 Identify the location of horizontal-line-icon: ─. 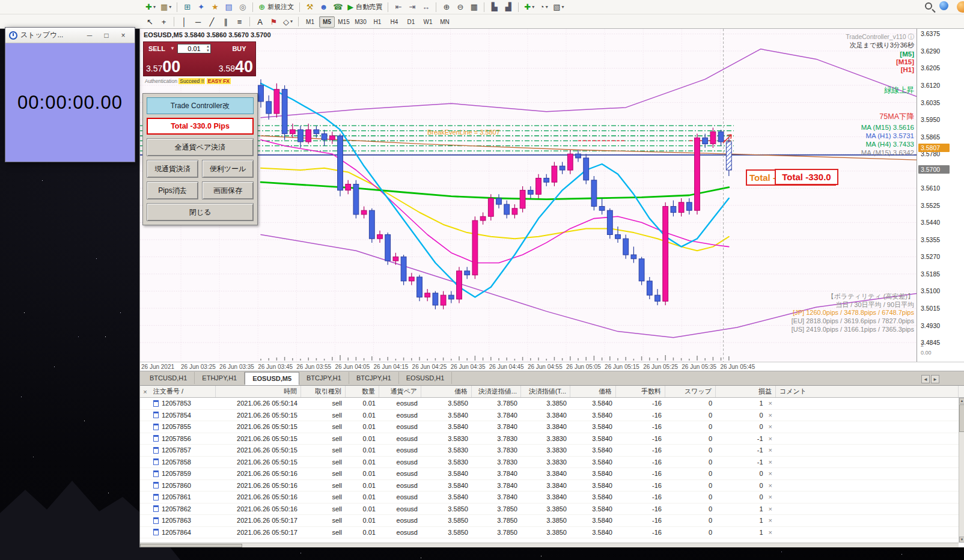
(198, 22).